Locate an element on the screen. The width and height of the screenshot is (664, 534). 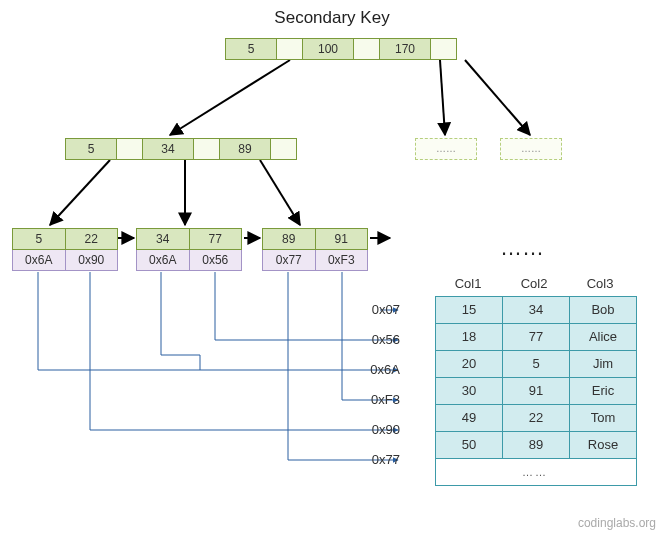
table-row: 18 77 Alice is located at coordinates (536, 338).